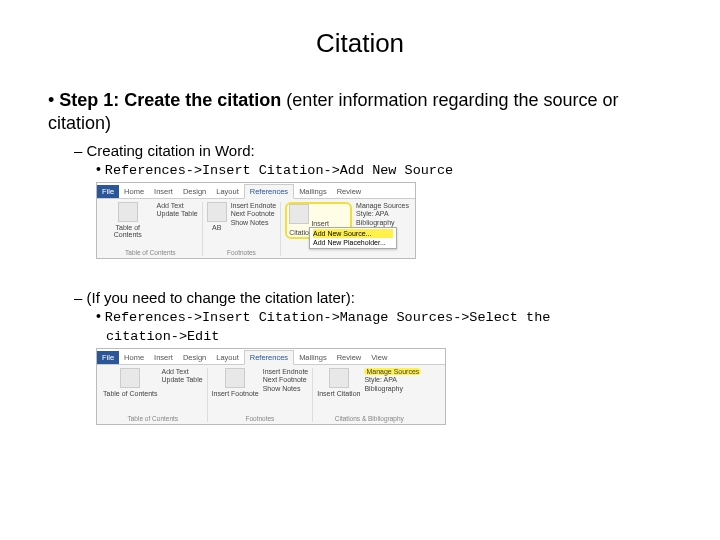  I want to click on group-footnotes-2: Insert Footnote Insert Endnote Next Foot…, so click(261, 395).